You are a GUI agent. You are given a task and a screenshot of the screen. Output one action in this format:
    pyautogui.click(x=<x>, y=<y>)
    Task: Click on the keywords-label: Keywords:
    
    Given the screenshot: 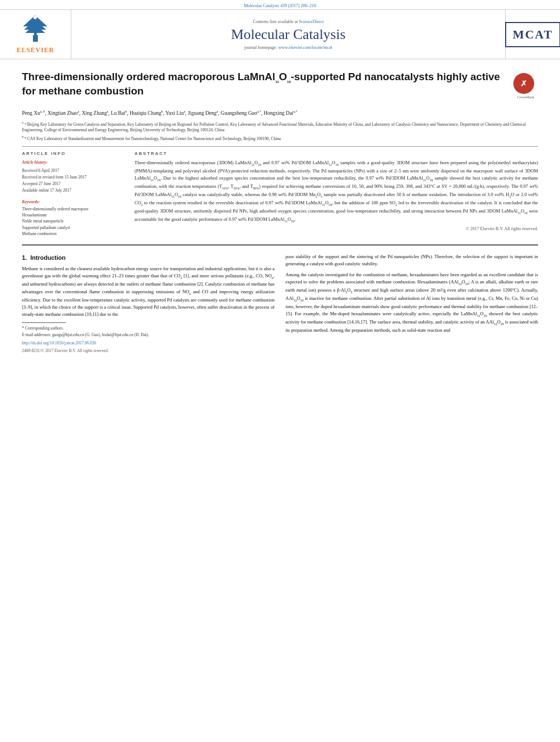 What is the action you would take?
    pyautogui.click(x=72, y=202)
    